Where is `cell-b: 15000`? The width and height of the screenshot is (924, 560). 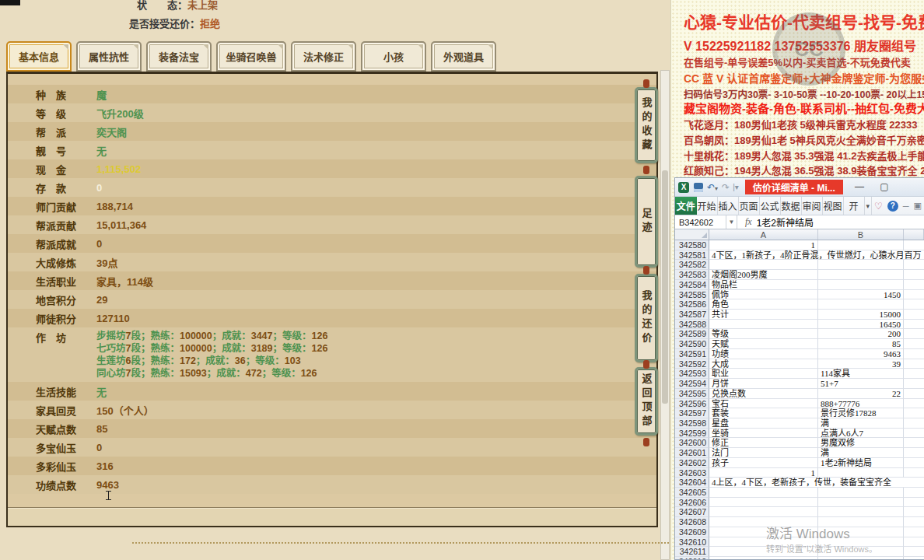 cell-b: 15000 is located at coordinates (861, 314).